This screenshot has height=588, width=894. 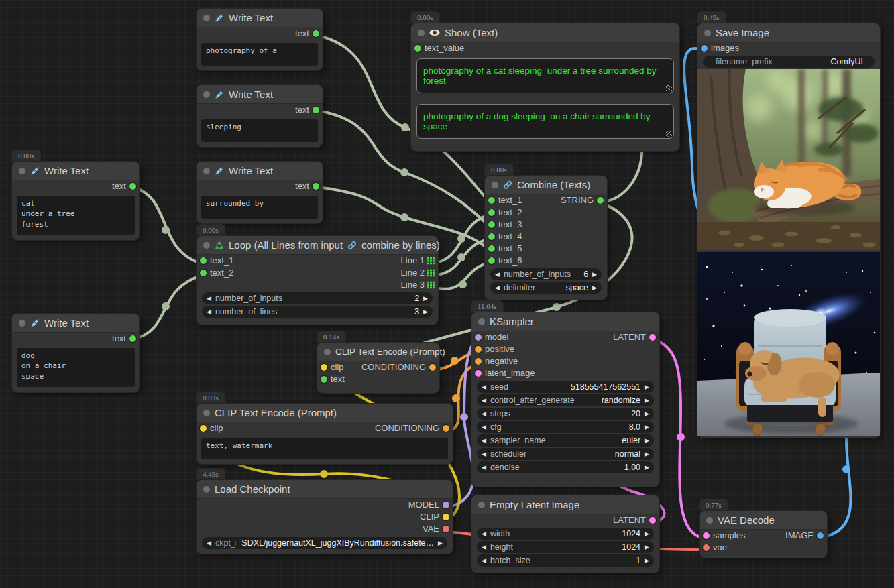 I want to click on widget-filename-prefix: filename_prefix ComfyUI, so click(x=789, y=62).